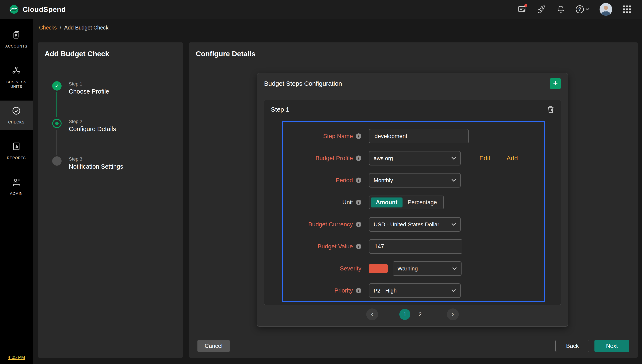  Describe the element at coordinates (612, 346) in the screenshot. I see `next-button: Next` at that location.